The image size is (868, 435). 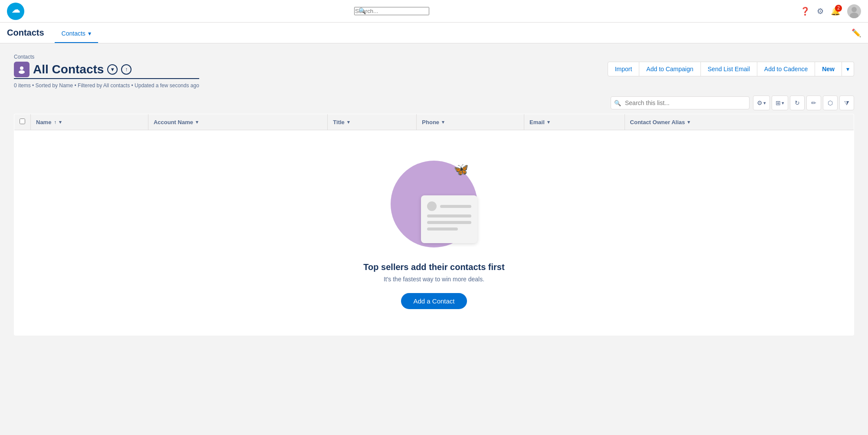 I want to click on list-title-area: All Contacts ▾ ↑ 0 items • Sorted by Nam…, so click(x=107, y=75).